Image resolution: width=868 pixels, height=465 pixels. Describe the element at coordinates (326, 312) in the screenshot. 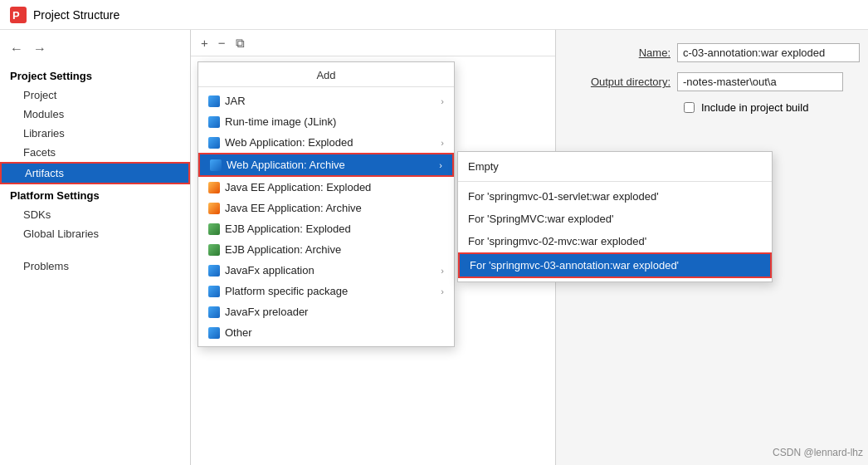

I see `menu-item-javafx-preloader: JavaFx preloader` at that location.